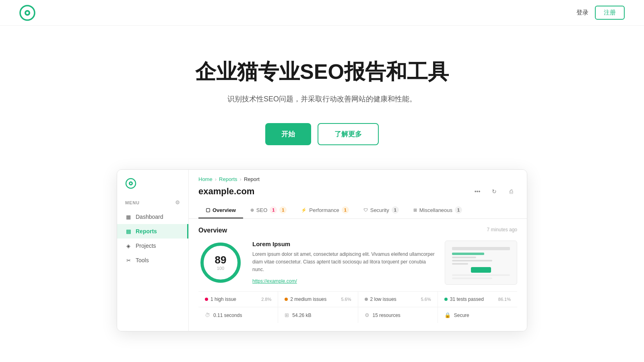 The image size is (644, 362). Describe the element at coordinates (481, 263) in the screenshot. I see `site-preview` at that location.